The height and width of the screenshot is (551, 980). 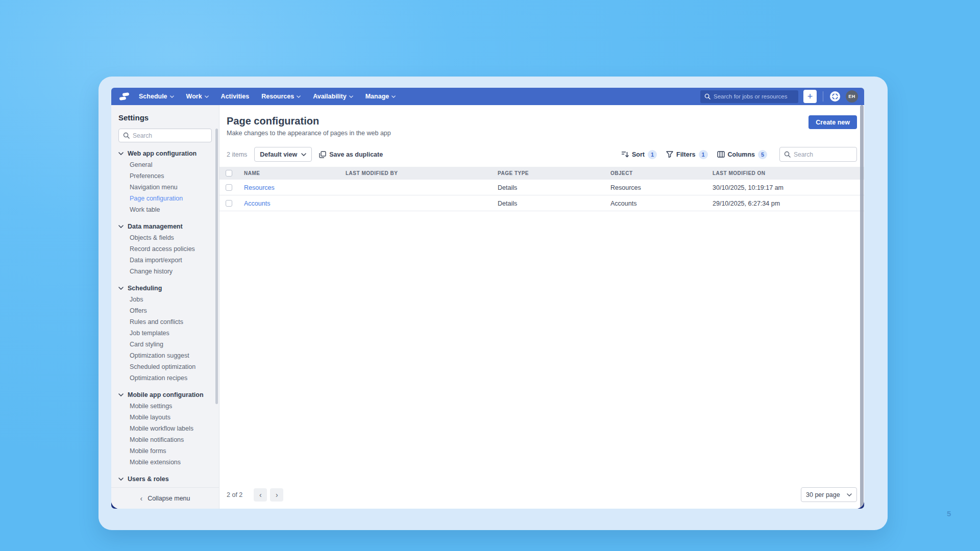 What do you see at coordinates (170, 417) in the screenshot?
I see `sidebar-item-mobile-layouts: Mobile layouts` at bounding box center [170, 417].